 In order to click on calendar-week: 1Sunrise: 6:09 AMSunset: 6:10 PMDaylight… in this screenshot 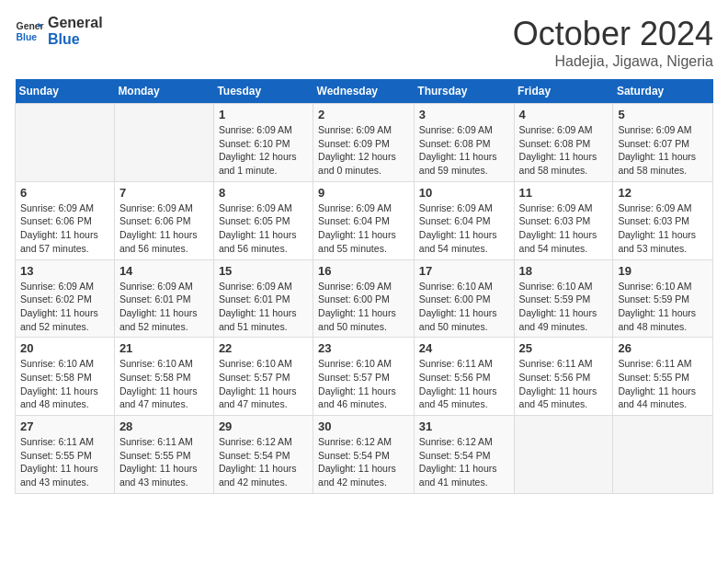, I will do `click(364, 144)`.